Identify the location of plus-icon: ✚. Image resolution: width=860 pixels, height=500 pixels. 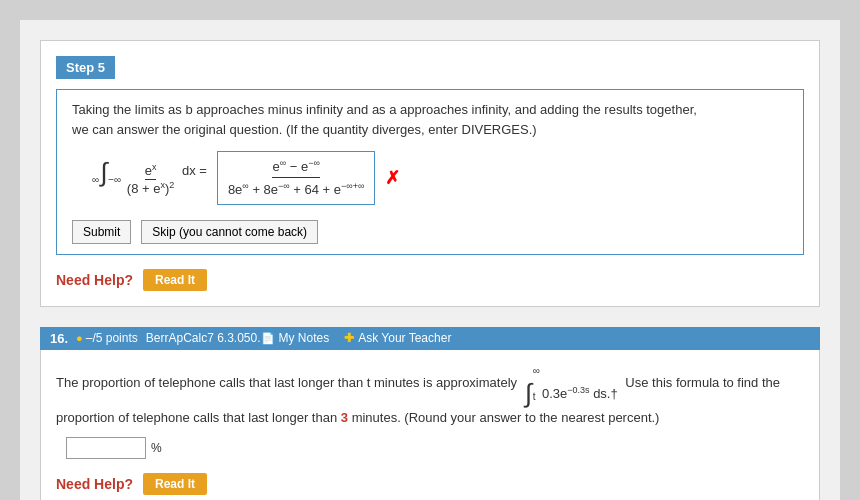
(349, 338).